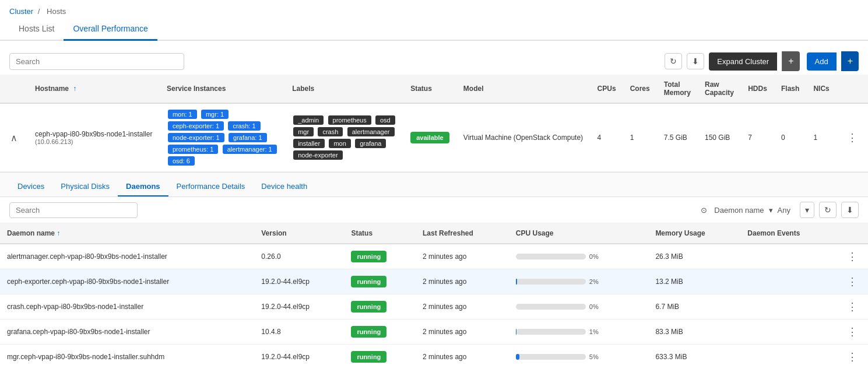 This screenshot has height=365, width=868. Describe the element at coordinates (21, 12) in the screenshot. I see `breadcrumb-cluster: Cluster` at that location.